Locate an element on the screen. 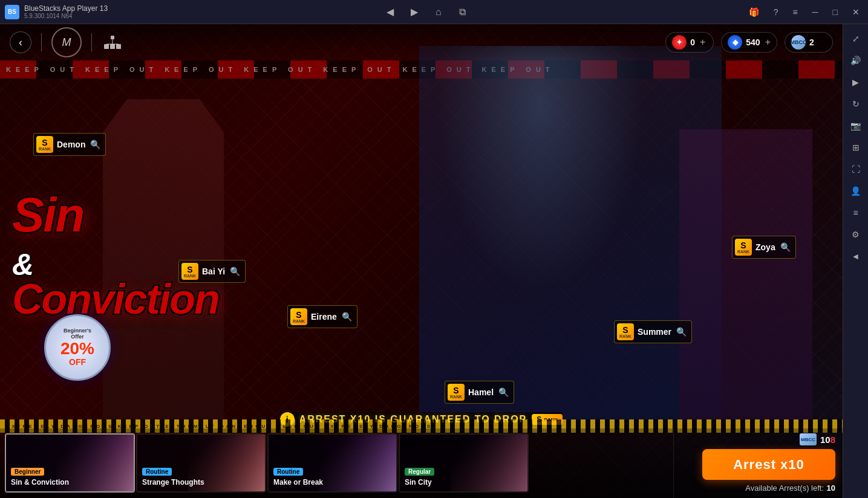  side-toolbar: ⤢ 🔊 ▶ ↻ 📷 ⊞ ⛶ 👤 ≡ ⚙ ◄ is located at coordinates (855, 261).